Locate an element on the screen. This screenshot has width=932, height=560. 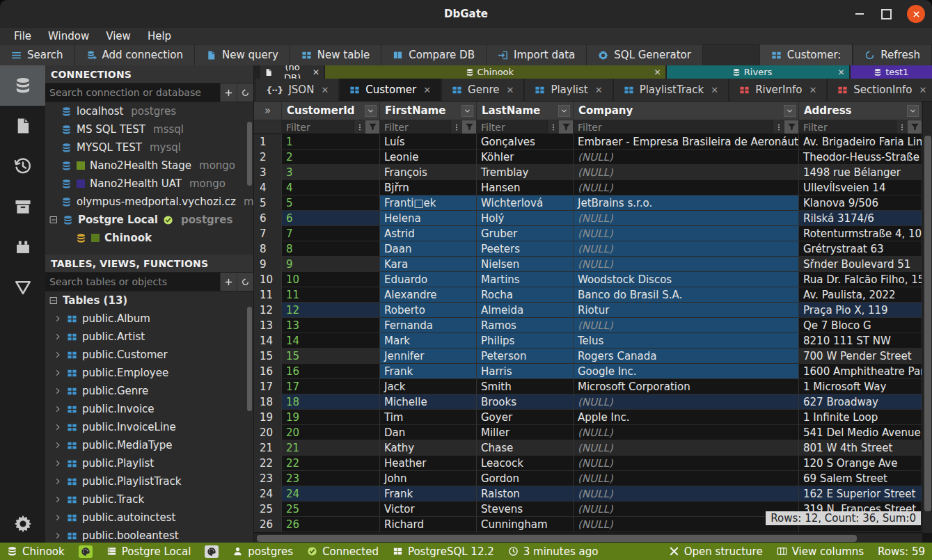
row-number: 24 is located at coordinates (268, 494).